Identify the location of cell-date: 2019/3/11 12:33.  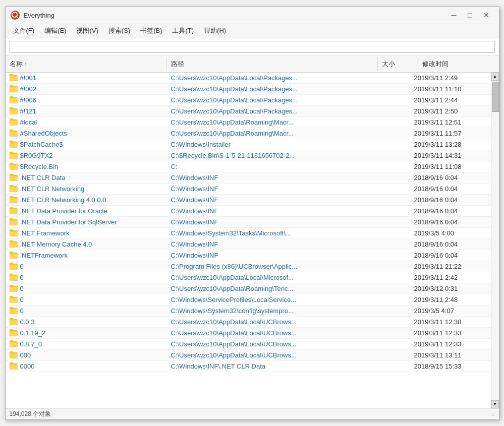
(451, 333).